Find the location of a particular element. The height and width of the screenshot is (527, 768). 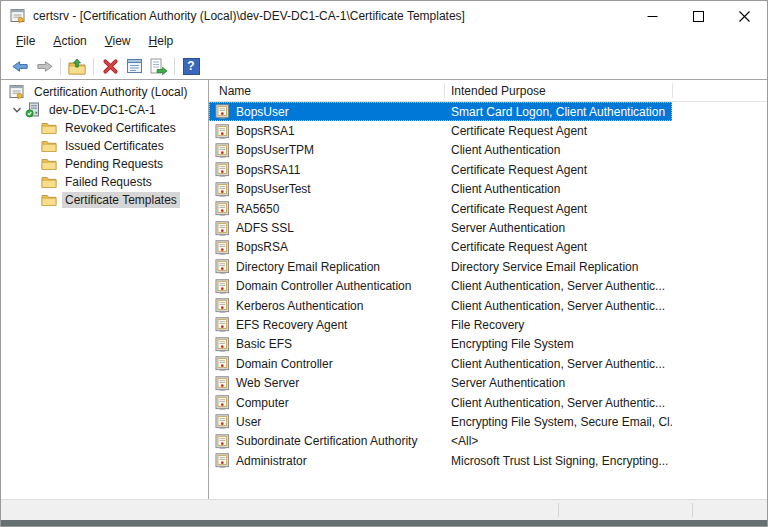

table-row: BopsRSA Certificate Request Agent is located at coordinates (440, 248).